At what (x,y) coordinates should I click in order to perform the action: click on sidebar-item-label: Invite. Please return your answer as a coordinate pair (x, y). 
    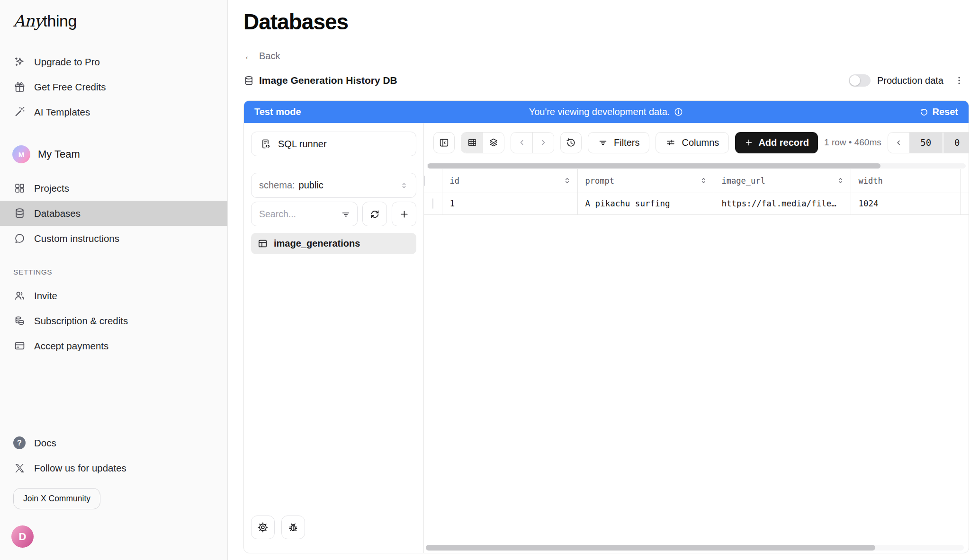
    Looking at the image, I should click on (45, 296).